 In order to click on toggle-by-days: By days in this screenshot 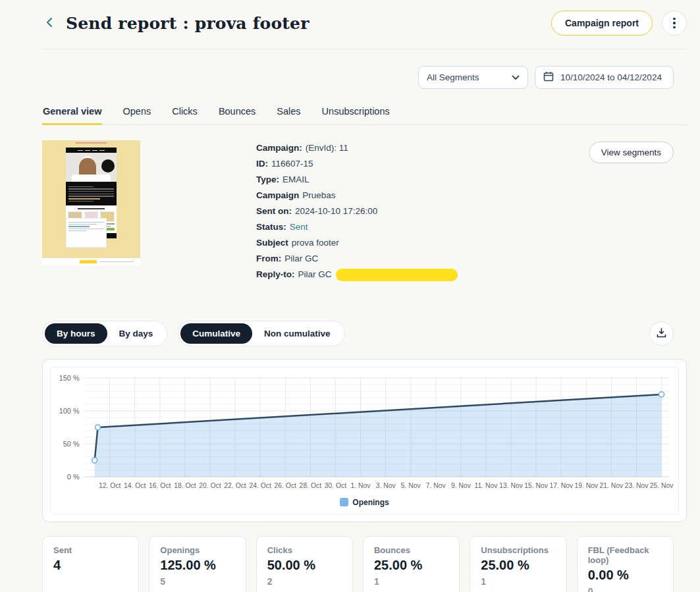, I will do `click(136, 333)`.